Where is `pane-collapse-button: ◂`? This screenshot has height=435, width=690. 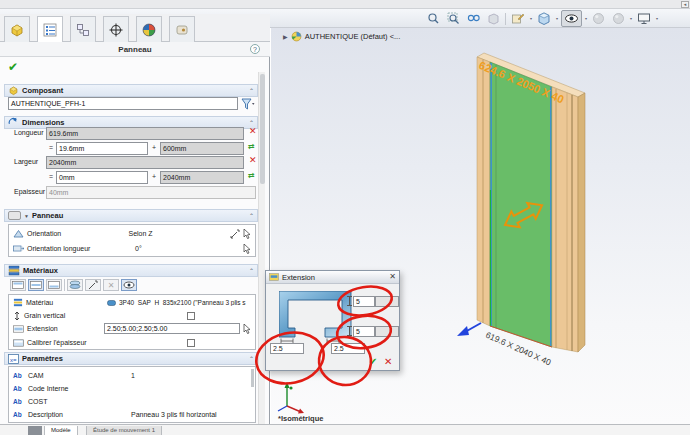
pane-collapse-button: ◂ is located at coordinates (685, 4).